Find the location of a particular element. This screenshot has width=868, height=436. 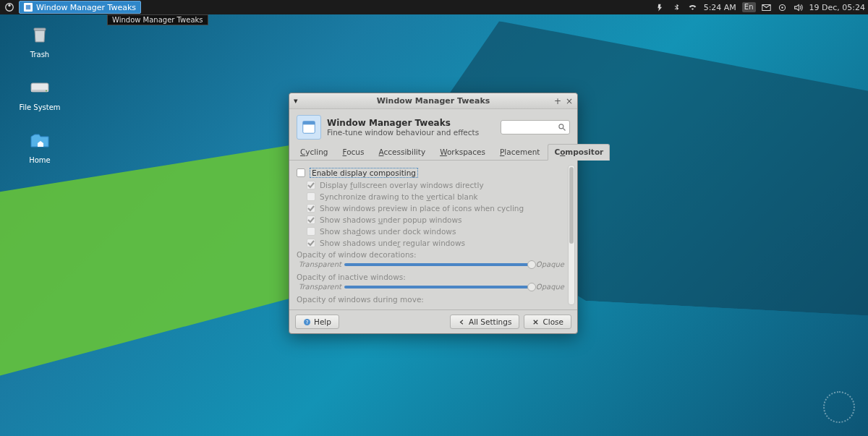

volume-icon is located at coordinates (799, 7).